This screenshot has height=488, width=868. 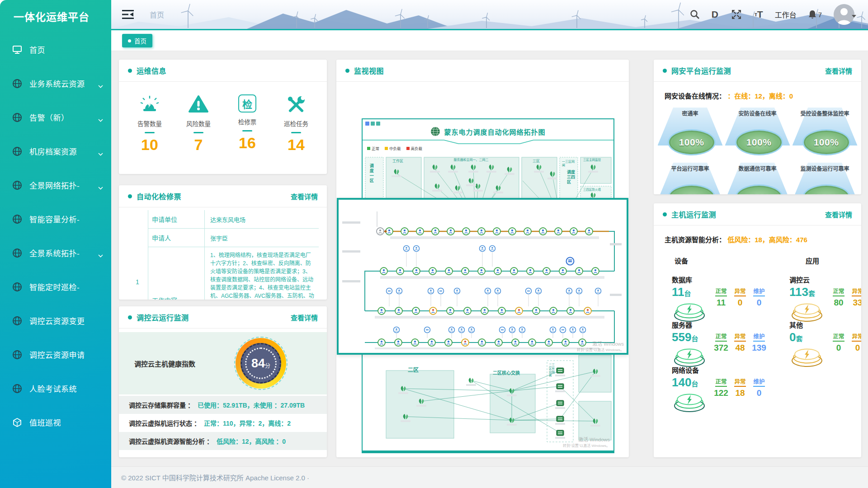 I want to click on gauge-label: 安防设备在线率, so click(x=758, y=113).